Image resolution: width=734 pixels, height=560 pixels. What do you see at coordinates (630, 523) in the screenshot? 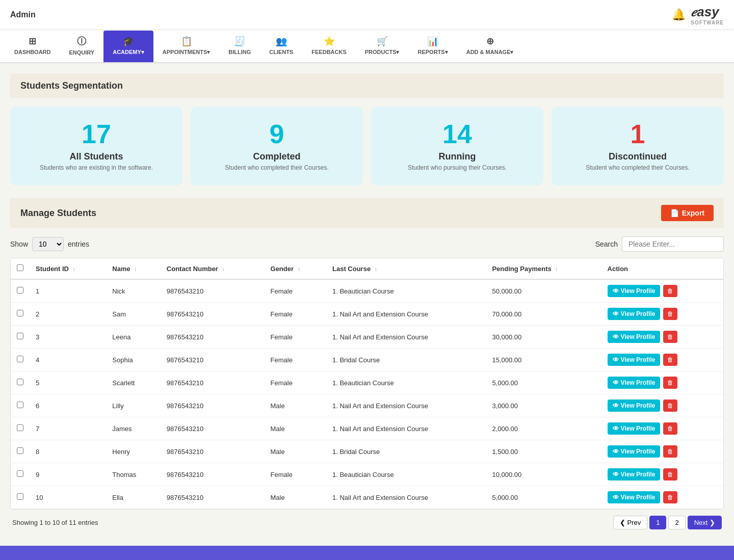
I see `prev-button: ❮ Prev` at bounding box center [630, 523].